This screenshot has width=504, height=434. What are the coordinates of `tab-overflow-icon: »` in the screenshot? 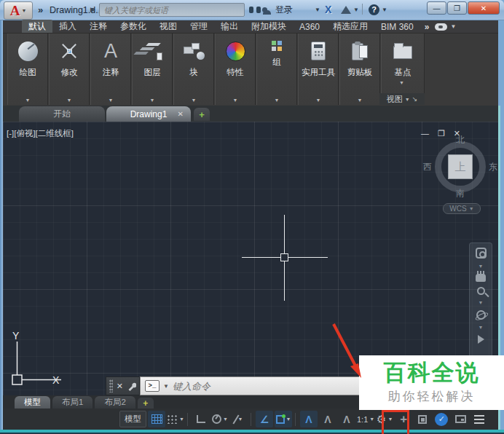 It's located at (427, 27).